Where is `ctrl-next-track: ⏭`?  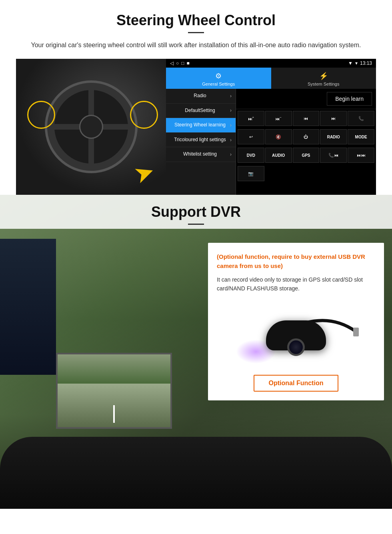
ctrl-next-track: ⏭ is located at coordinates (334, 118).